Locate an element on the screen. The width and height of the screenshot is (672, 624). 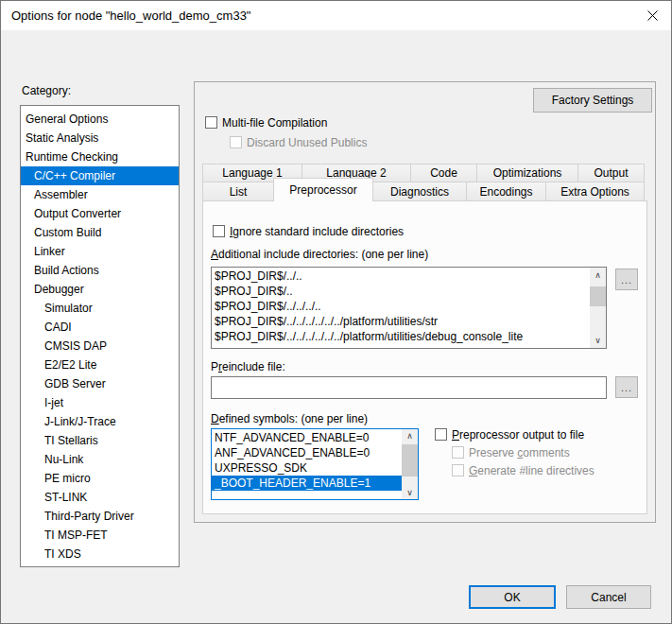
preinclude-file-input is located at coordinates (408, 388).